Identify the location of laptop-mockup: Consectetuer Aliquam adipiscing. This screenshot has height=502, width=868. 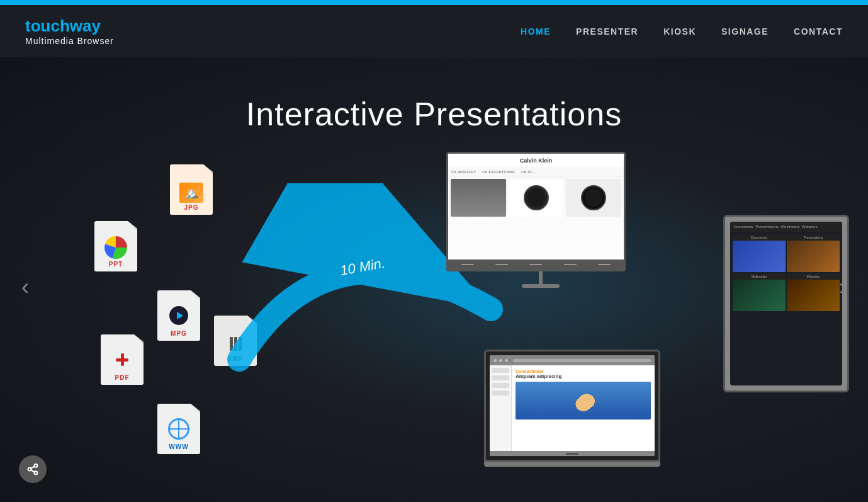
(572, 408).